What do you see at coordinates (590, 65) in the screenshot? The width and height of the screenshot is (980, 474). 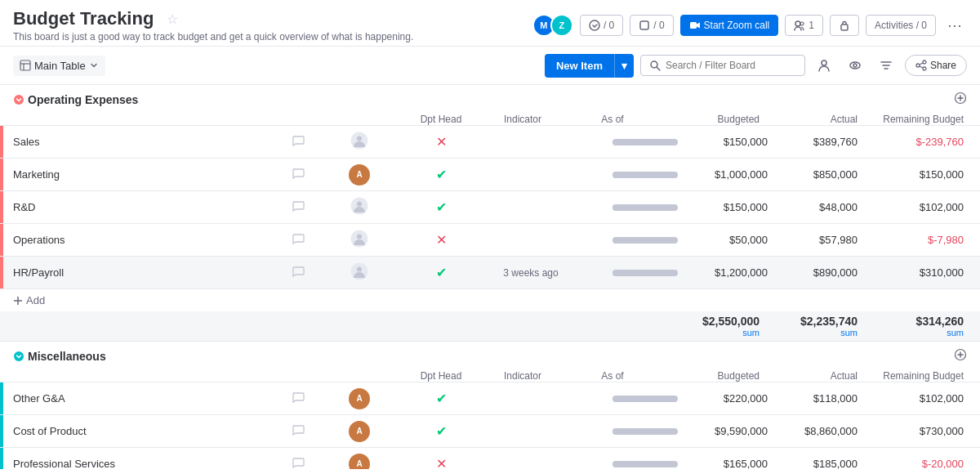 I see `new-item-button: New Item ▾` at bounding box center [590, 65].